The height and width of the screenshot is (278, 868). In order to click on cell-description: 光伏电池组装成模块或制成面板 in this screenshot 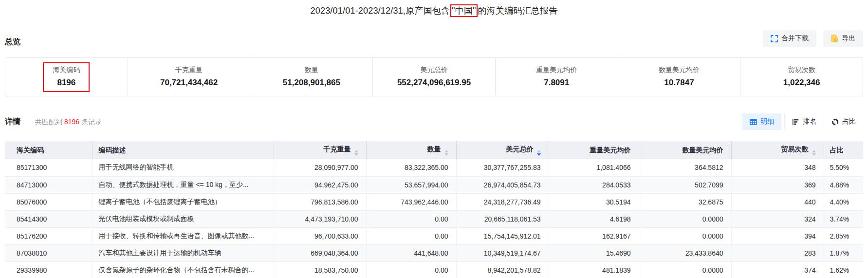, I will do `click(183, 219)`.